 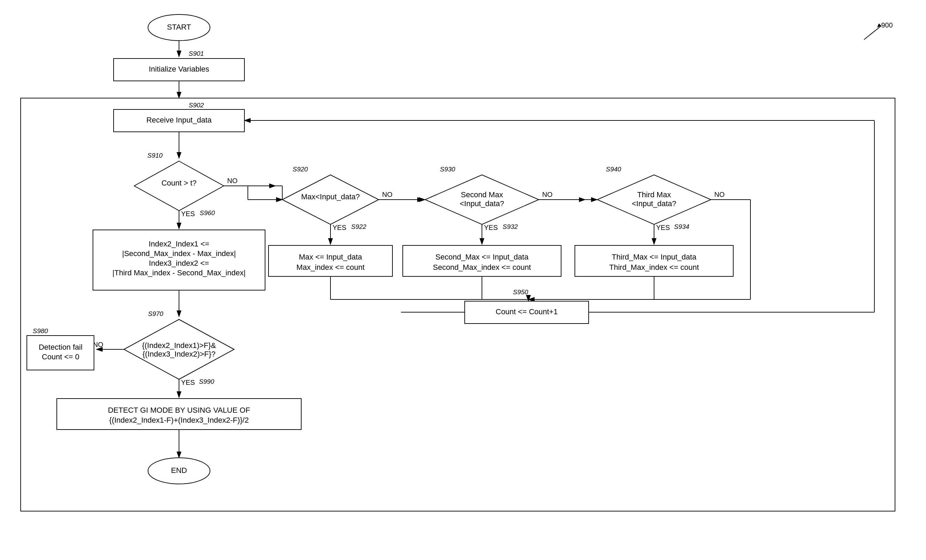 What do you see at coordinates (179, 345) in the screenshot?
I see `s970-text1: {(Index2_Index1)>F}&` at bounding box center [179, 345].